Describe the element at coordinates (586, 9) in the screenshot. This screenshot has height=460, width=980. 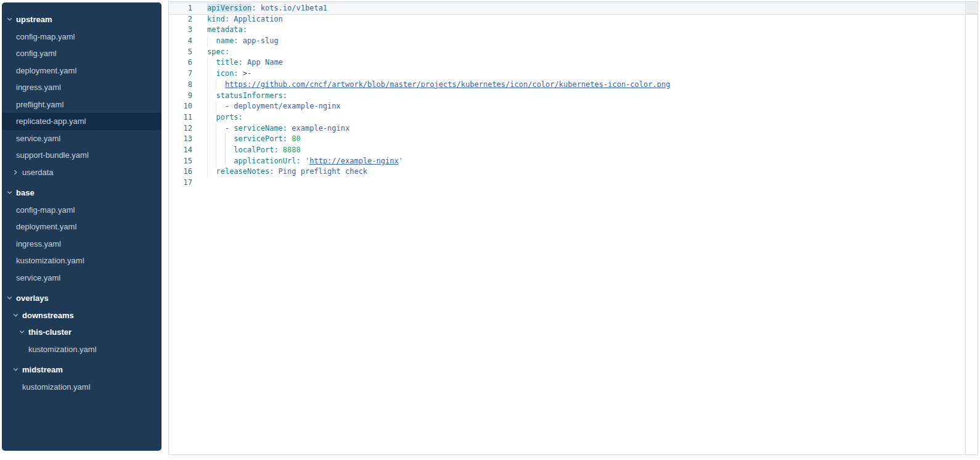
I see `code-line-text: apiVersion: kots.io/v1beta1` at that location.